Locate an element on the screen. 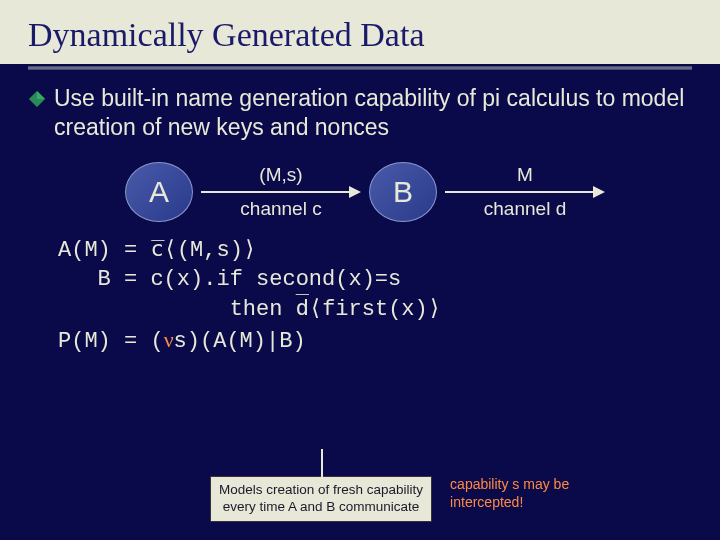  bullet-row: Use built-in name generation capability … is located at coordinates (360, 113).